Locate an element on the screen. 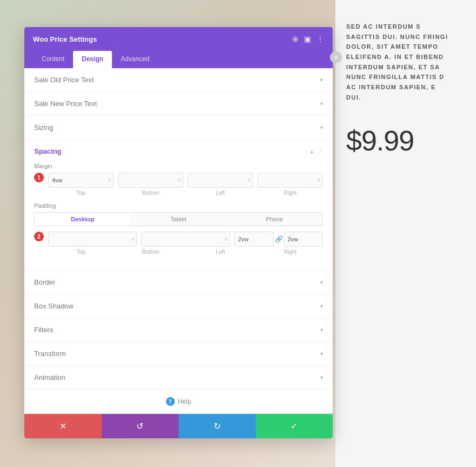 The image size is (476, 467). padding-top-input is located at coordinates (92, 239).